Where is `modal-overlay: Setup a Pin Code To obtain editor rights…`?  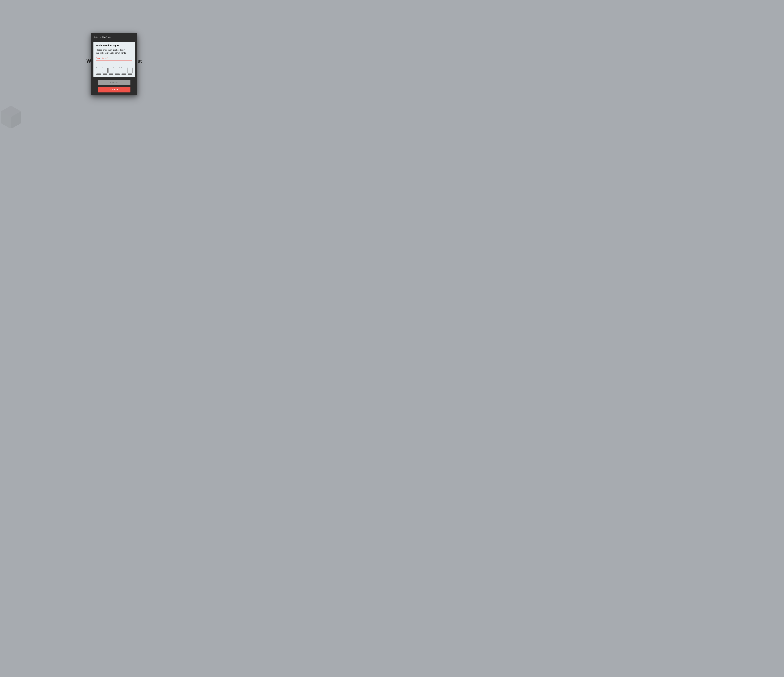
modal-overlay: Setup a Pin Code To obtain editor rights… is located at coordinates (114, 64).